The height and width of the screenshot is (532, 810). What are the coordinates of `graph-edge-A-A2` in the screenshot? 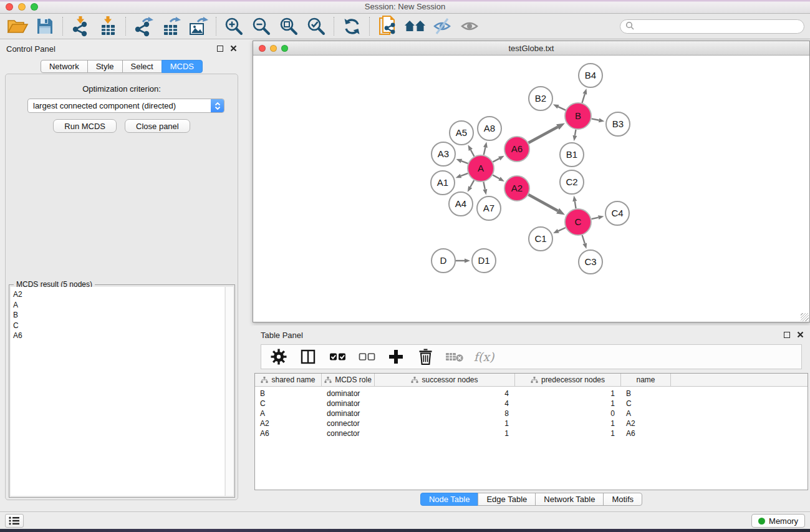 It's located at (499, 178).